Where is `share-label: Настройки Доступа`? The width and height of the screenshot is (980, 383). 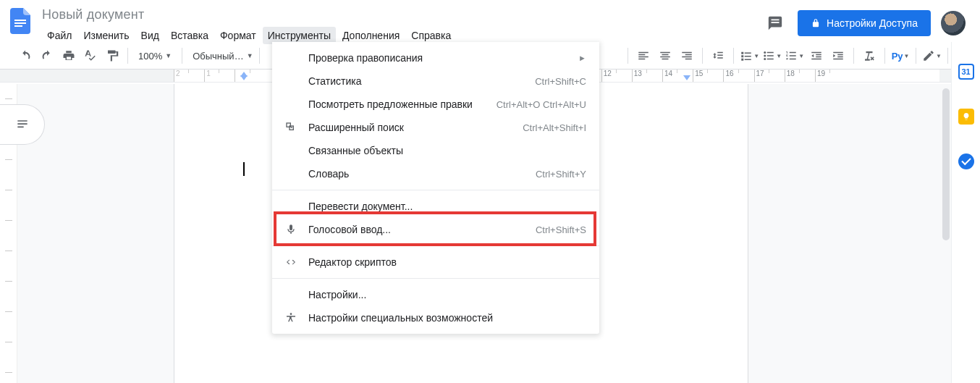 share-label: Настройки Доступа is located at coordinates (872, 23).